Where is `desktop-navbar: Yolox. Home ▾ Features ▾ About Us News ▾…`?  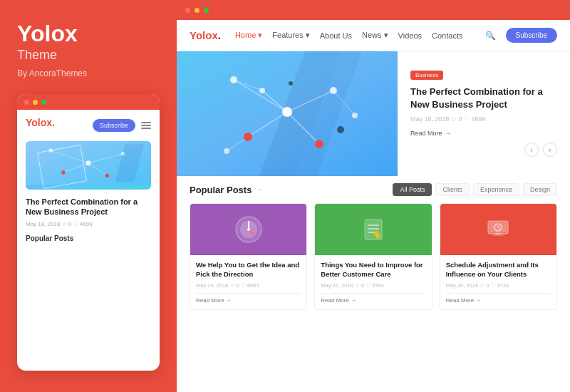
desktop-navbar: Yolox. Home ▾ Features ▾ About Us News ▾… is located at coordinates (373, 36).